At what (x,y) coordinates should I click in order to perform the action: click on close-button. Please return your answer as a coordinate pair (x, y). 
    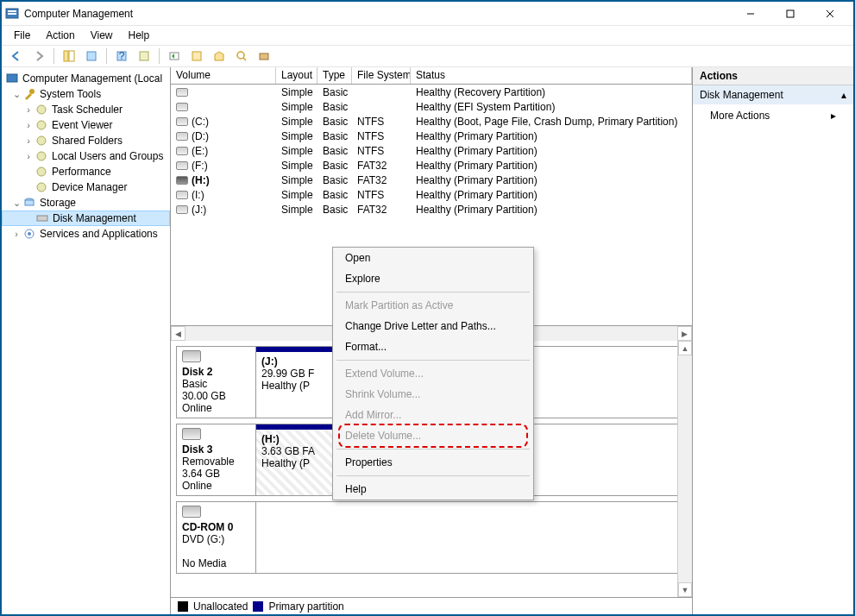
    Looking at the image, I should click on (830, 14).